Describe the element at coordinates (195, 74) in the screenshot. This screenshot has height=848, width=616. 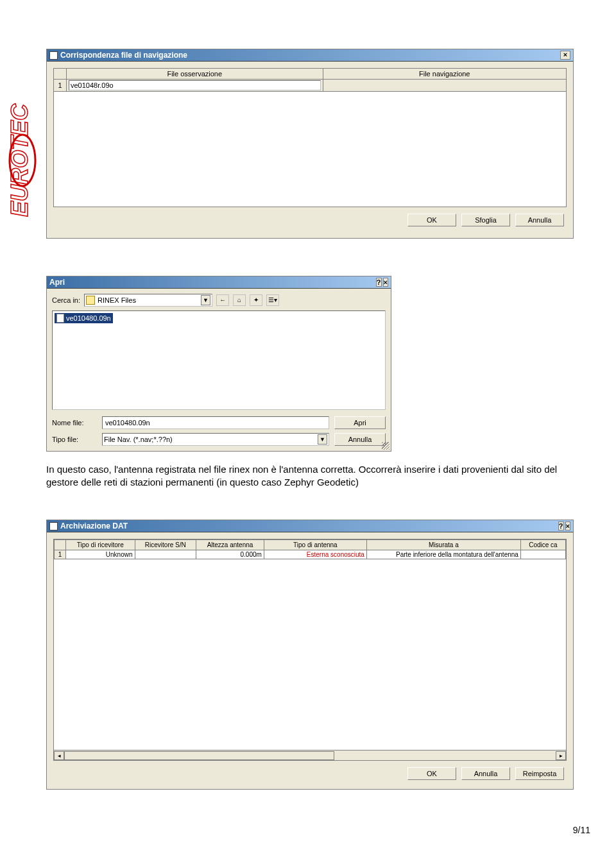
I see `col-osservazione: File osservazione` at that location.